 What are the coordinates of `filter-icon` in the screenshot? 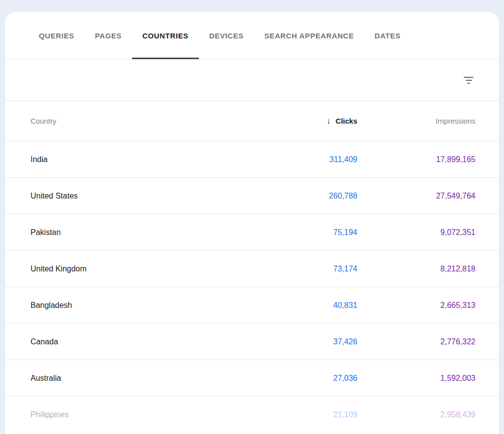 It's located at (469, 80).